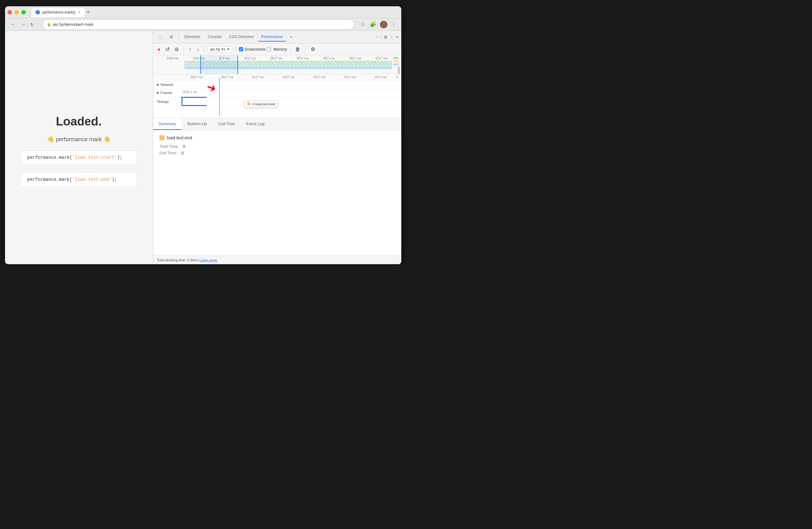 The height and width of the screenshot is (529, 812). Describe the element at coordinates (114, 180) in the screenshot. I see `code2-suffix: );` at that location.